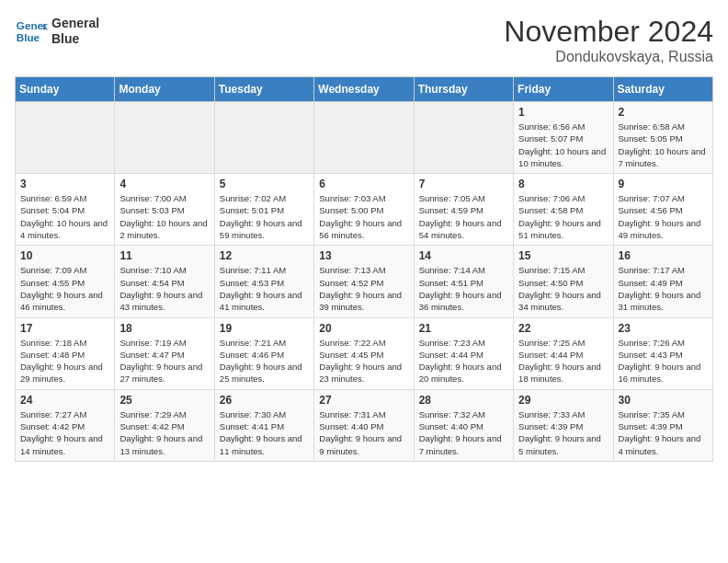 The height and width of the screenshot is (563, 728). I want to click on day-info: Sunrise: 7:05 AM Sunset: 4:59 PM Dayligh…, so click(463, 217).